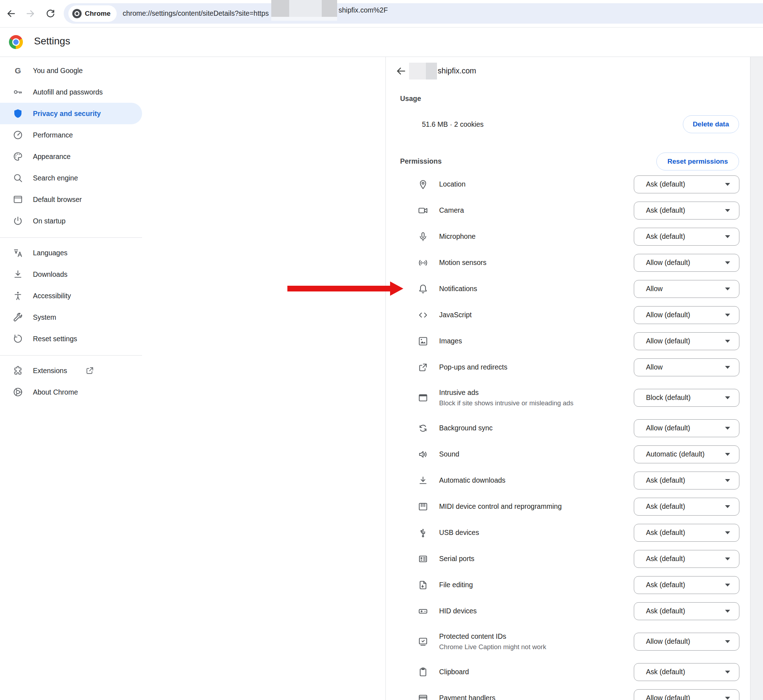 Image resolution: width=763 pixels, height=700 pixels. What do you see at coordinates (71, 295) in the screenshot?
I see `sidebar-item-accessibility: Accessibility` at bounding box center [71, 295].